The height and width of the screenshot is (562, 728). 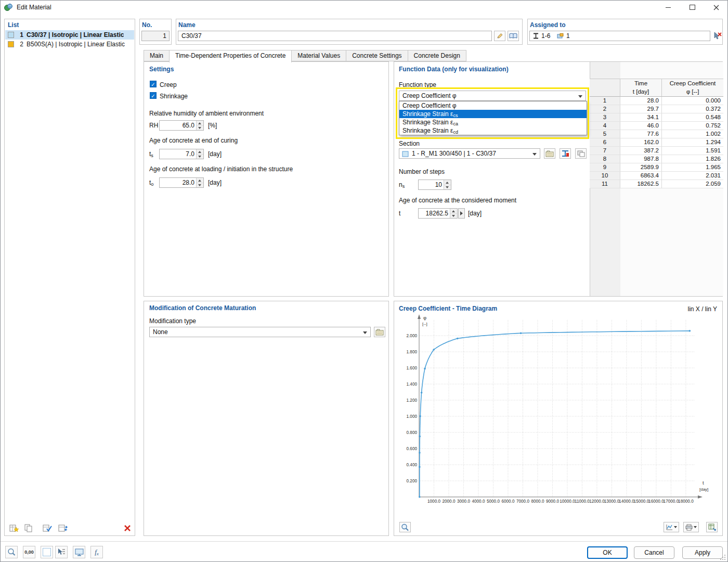 I want to click on steps-input: 10, so click(x=435, y=185).